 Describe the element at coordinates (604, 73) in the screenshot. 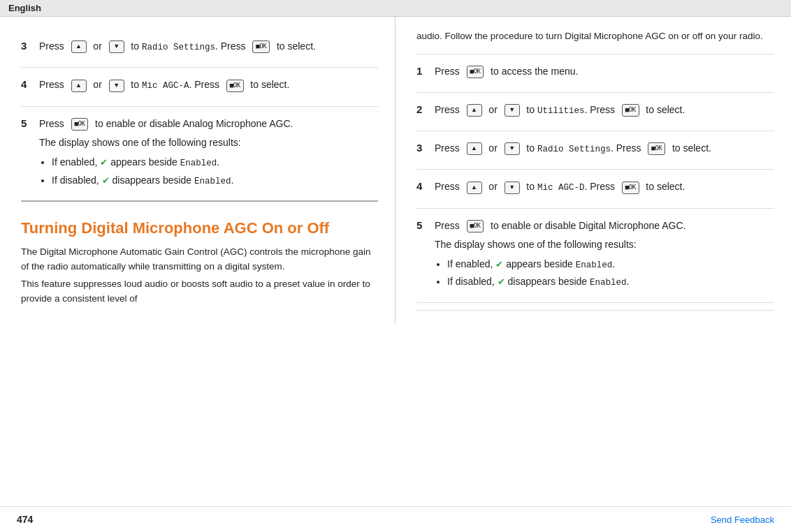

I see `step-content: Press ■OK to access the menu.` at that location.